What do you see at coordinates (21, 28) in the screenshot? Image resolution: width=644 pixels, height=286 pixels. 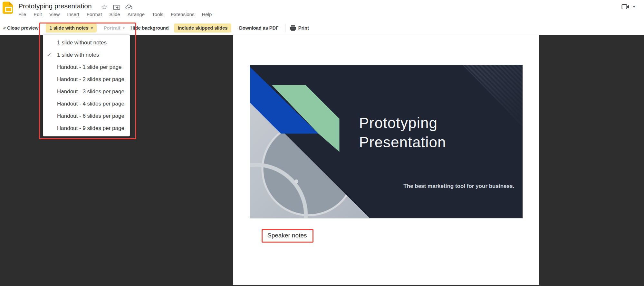 I see `close-preview-button: « Close preview` at bounding box center [21, 28].